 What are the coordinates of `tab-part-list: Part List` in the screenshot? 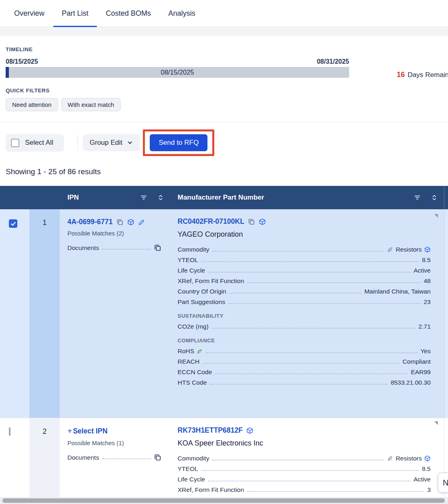 It's located at (75, 13).